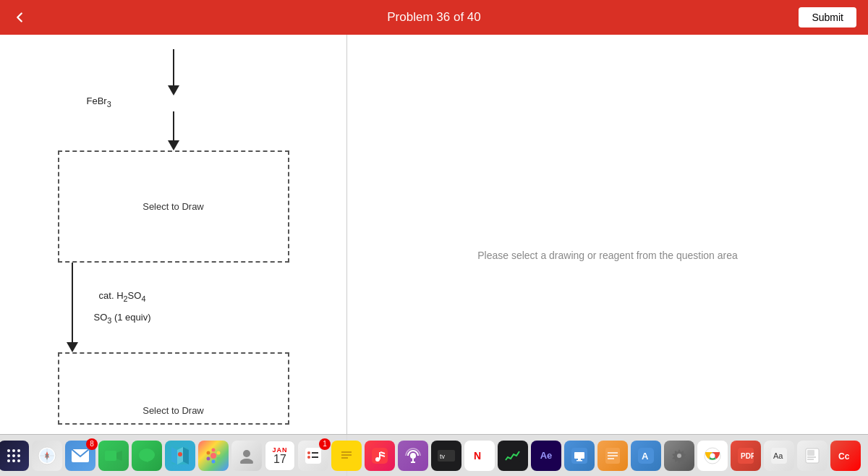 The width and height of the screenshot is (868, 476). I want to click on dock-item-podcasts, so click(413, 456).